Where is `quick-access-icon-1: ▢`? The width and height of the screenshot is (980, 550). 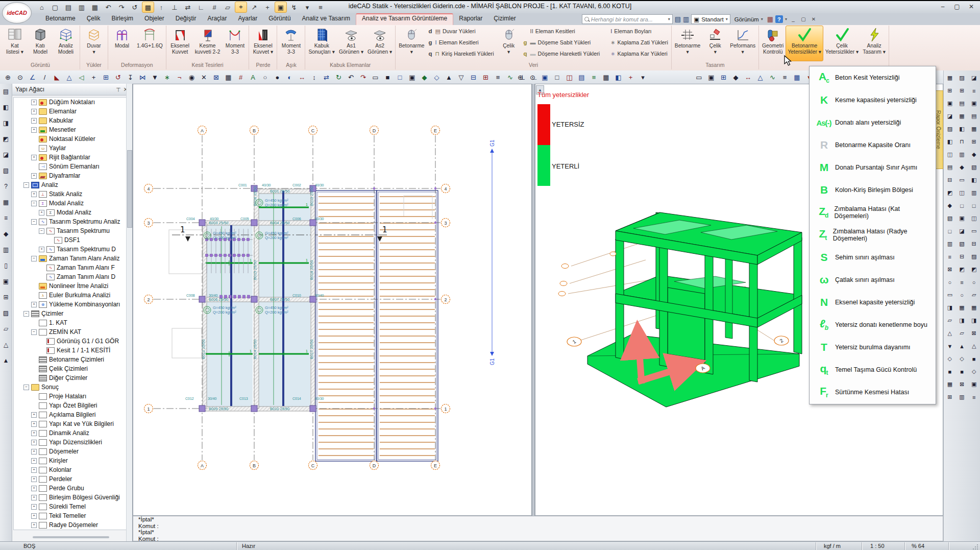
quick-access-icon-1: ▢ is located at coordinates (55, 7).